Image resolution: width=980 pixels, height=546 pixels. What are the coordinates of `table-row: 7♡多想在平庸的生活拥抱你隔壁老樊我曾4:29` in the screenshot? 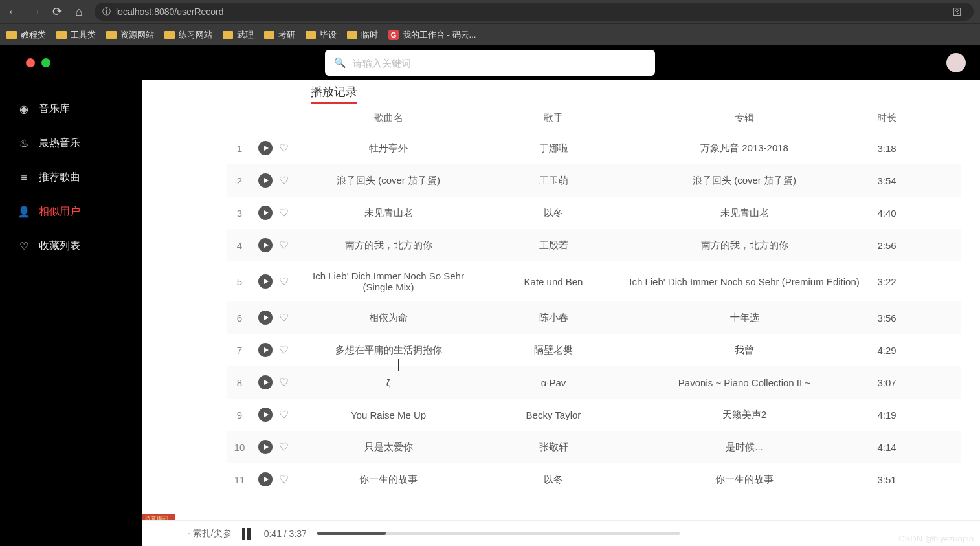 It's located at (594, 350).